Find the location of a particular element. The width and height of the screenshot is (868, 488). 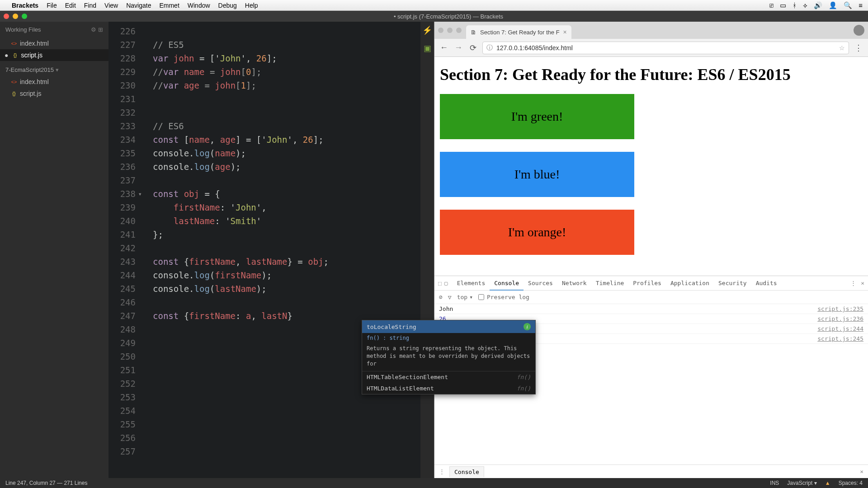

js-icon: {} is located at coordinates (14, 94).